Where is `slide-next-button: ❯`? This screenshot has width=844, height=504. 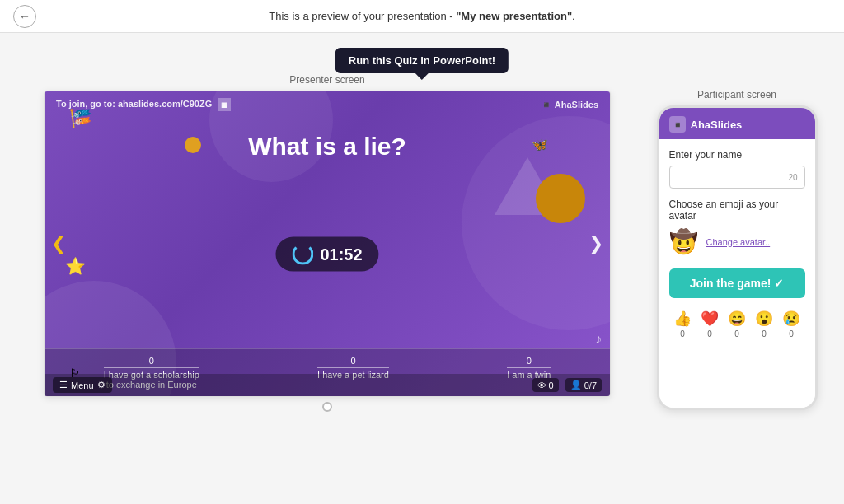 slide-next-button: ❯ is located at coordinates (596, 244).